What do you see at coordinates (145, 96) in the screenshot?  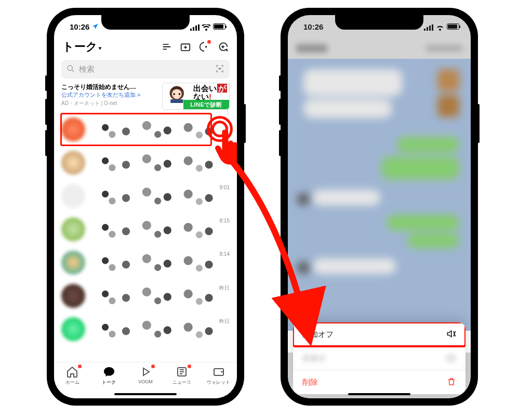 I see `ad-card: こっそり婚活始めません… 公式アカウントを友だち追加 > AD・オーネット | …` at bounding box center [145, 96].